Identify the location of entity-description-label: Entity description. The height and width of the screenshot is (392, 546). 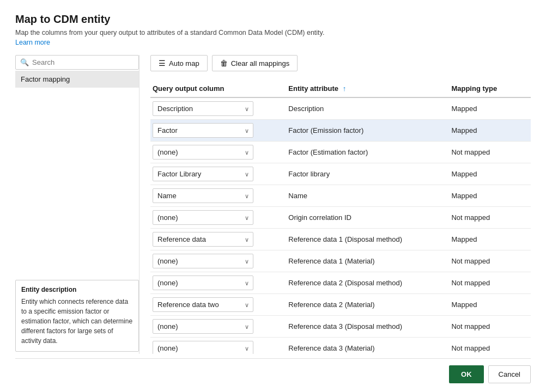
(77, 290).